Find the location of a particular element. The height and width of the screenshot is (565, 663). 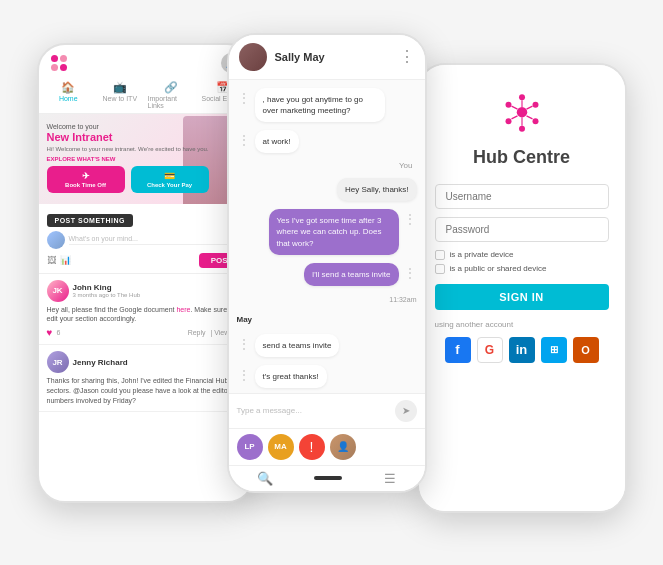

feed-initials-2: JR is located at coordinates (57, 362).